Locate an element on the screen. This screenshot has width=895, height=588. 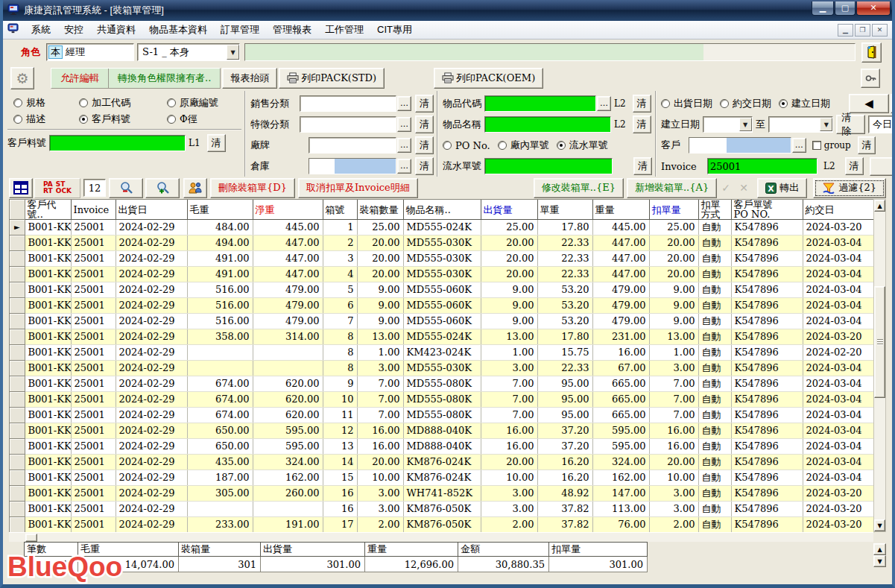
date-to-combo: ▼ is located at coordinates (801, 124).